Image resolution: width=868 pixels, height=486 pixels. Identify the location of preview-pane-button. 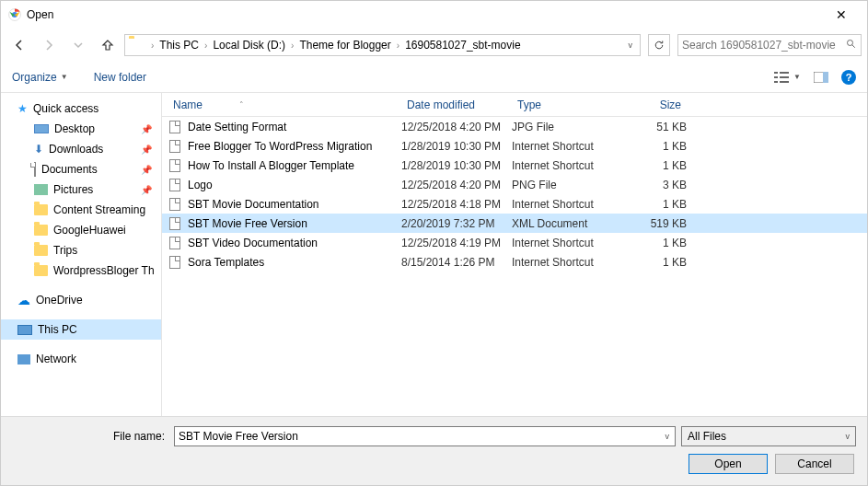
(821, 77).